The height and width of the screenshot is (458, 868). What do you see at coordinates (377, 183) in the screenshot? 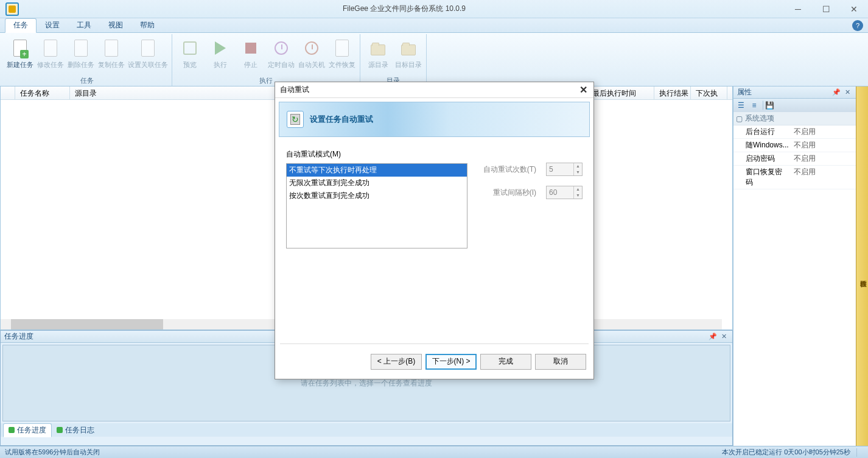
I see `retry-option-1: 无限次重试直到完全成功` at bounding box center [377, 183].